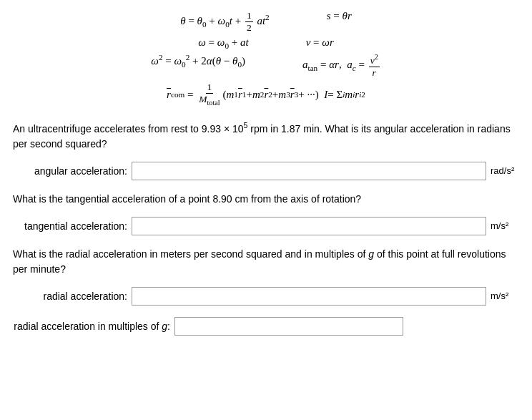 This screenshot has height=420, width=532. What do you see at coordinates (70, 226) in the screenshot?
I see `tangential-acceleration-label: tangential acceleration:` at bounding box center [70, 226].